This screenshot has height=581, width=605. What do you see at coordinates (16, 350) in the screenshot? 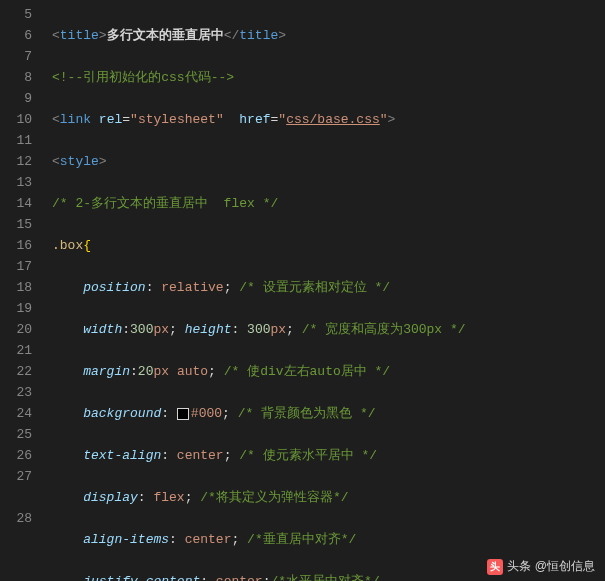
I see `line-number: 21` at bounding box center [16, 350].